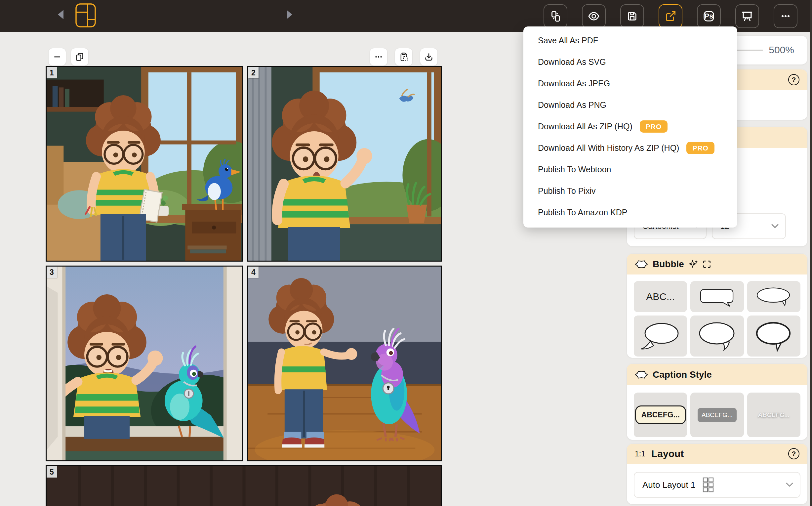 Image resolution: width=812 pixels, height=506 pixels. Describe the element at coordinates (660, 336) in the screenshot. I see `bubble-tail-left-icon` at that location.